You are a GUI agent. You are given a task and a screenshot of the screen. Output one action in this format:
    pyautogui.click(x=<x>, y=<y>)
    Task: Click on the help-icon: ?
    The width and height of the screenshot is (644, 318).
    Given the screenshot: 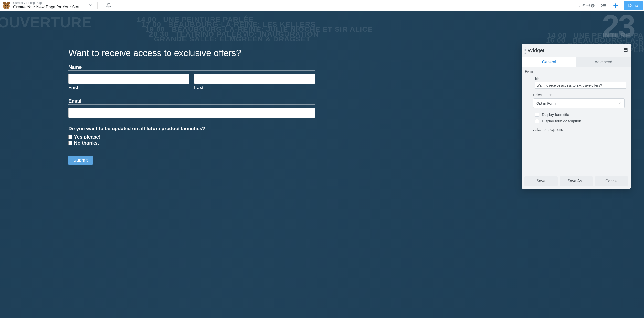 What is the action you would take?
    pyautogui.click(x=593, y=6)
    